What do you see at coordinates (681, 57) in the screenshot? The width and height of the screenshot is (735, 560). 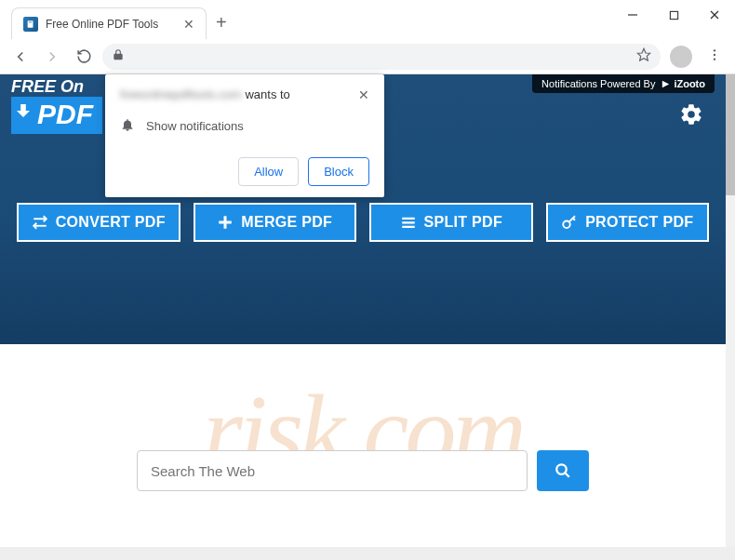 I see `profile-avatar` at bounding box center [681, 57].